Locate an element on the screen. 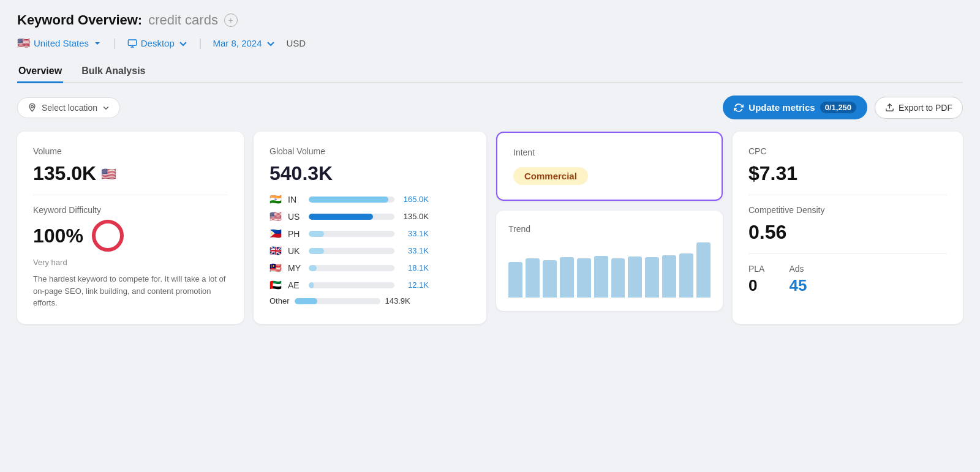 The image size is (980, 472). tab-bulk-analysis: Bulk Analysis is located at coordinates (113, 72).